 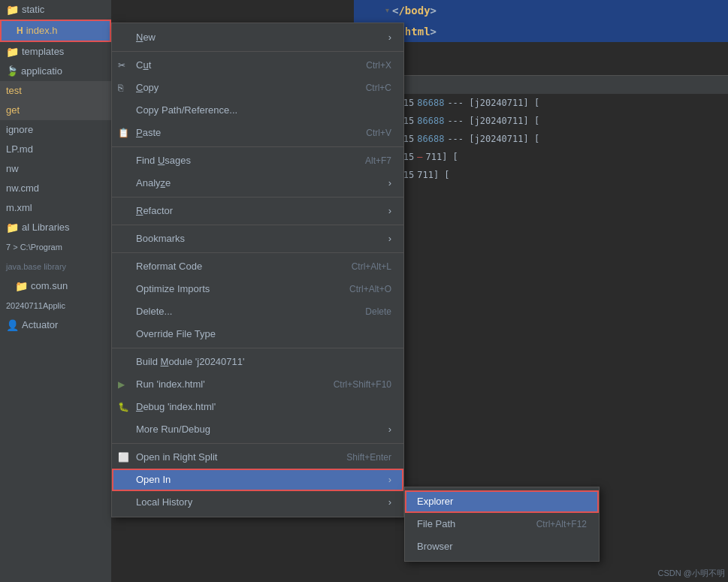 I want to click on code-bracket-body-close: >, so click(x=433, y=11).